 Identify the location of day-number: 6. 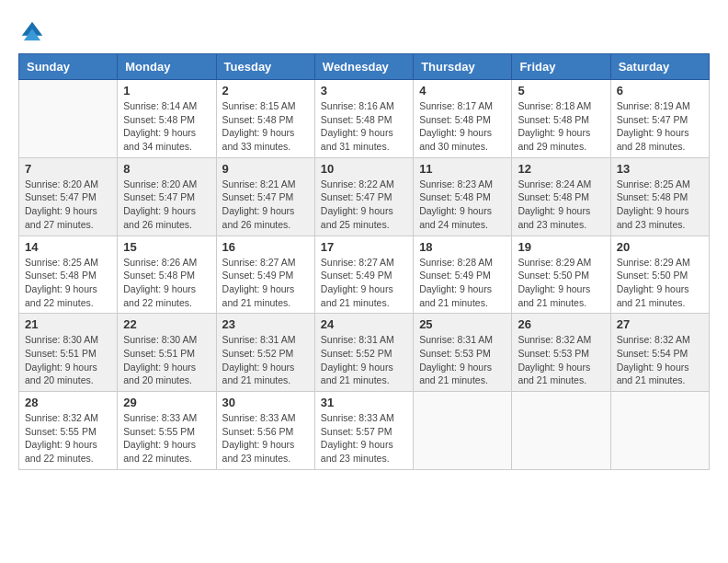
(660, 90).